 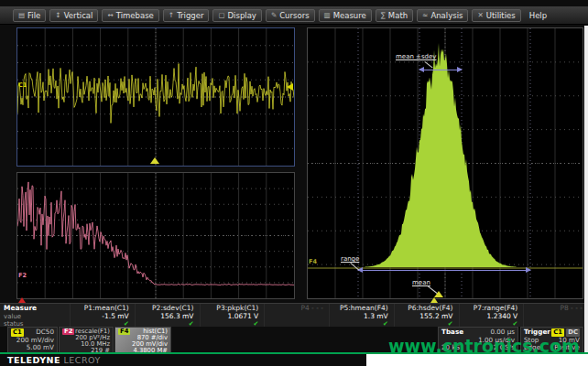 What do you see at coordinates (416, 57) in the screenshot?
I see `annotation-mean-sdev: mean ±sdev` at bounding box center [416, 57].